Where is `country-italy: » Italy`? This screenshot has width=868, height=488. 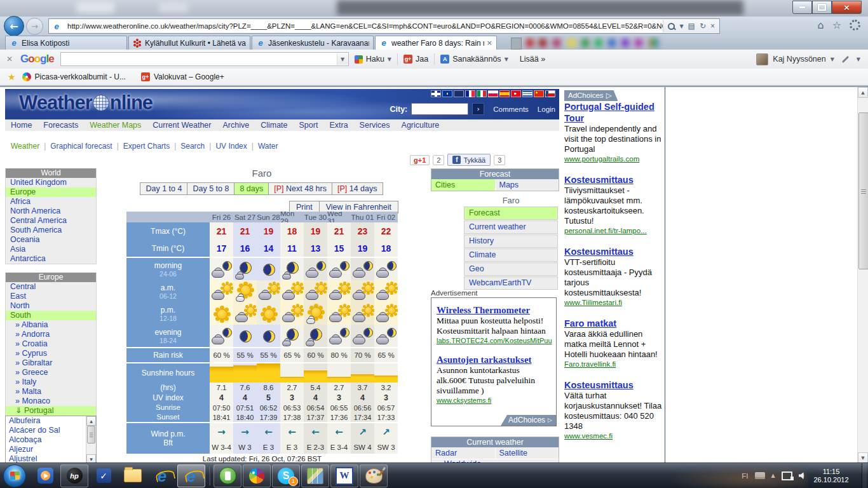 country-italy: » Italy is located at coordinates (51, 383).